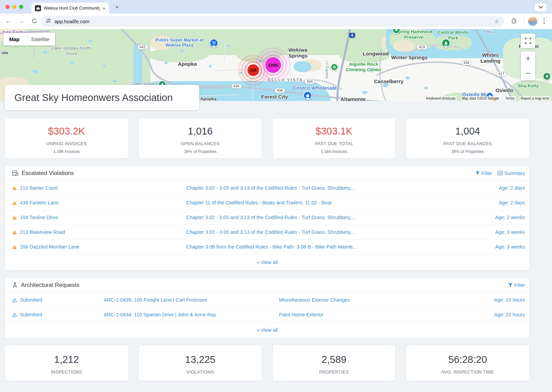  Describe the element at coordinates (253, 70) in the screenshot. I see `map-cluster-294: 294` at that location.